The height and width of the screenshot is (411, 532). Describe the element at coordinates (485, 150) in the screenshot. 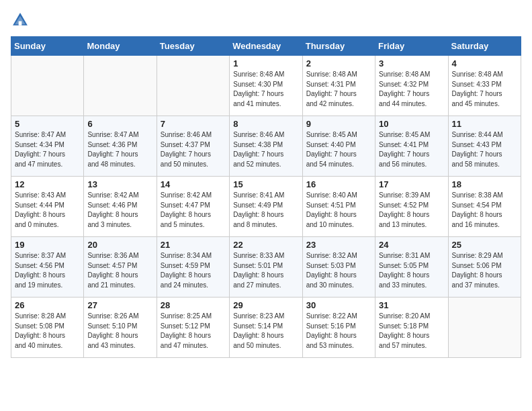

I see `day-info: Sunrise: 8:44 AM Sunset: 4:43 PM Dayligh…` at that location.